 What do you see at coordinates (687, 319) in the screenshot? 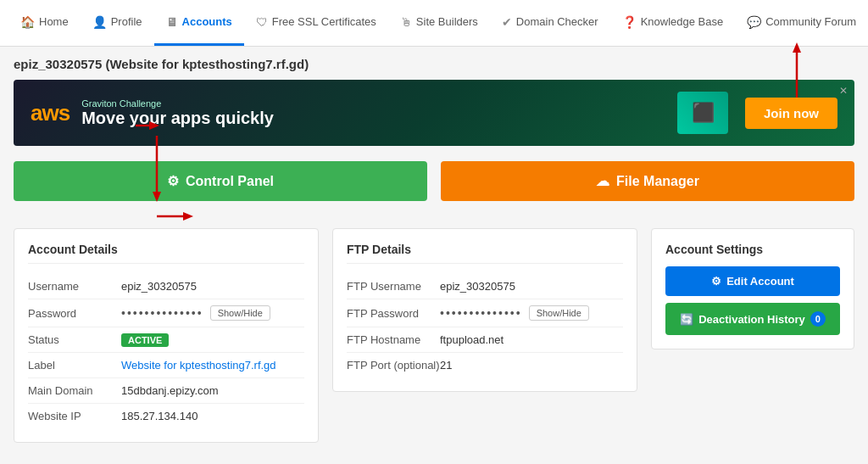
I see `deactivation-icon: 🔄` at bounding box center [687, 319].